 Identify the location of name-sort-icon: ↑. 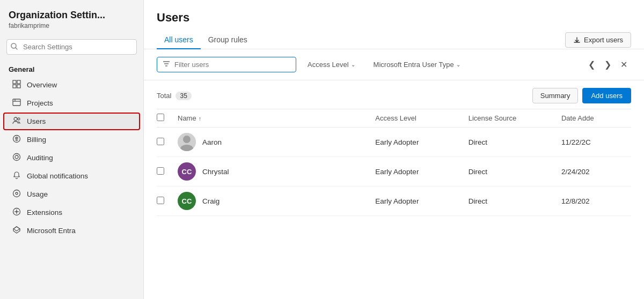
(200, 118).